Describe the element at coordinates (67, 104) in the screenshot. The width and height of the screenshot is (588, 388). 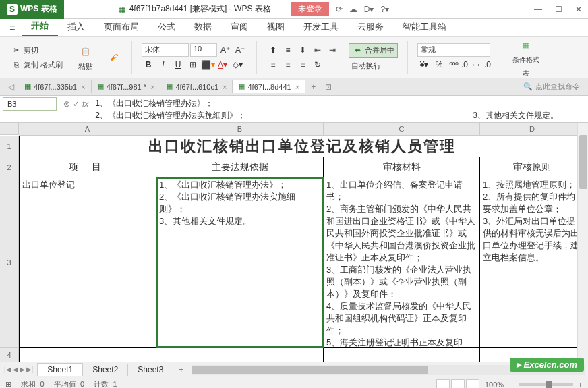
I see `cancel-formula-icon: ⊗` at that location.